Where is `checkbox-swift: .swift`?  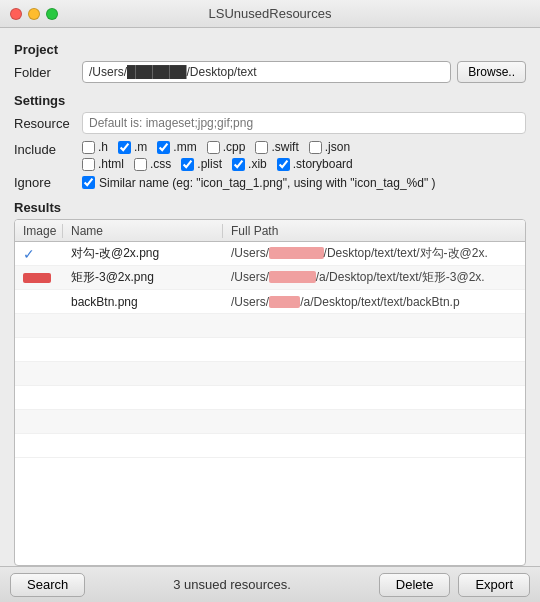 checkbox-swift: .swift is located at coordinates (276, 147).